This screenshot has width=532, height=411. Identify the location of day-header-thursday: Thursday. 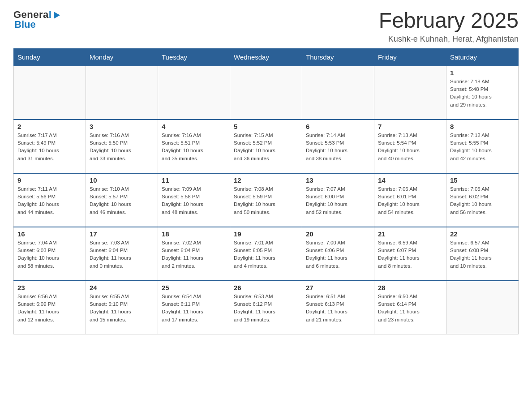
(339, 57).